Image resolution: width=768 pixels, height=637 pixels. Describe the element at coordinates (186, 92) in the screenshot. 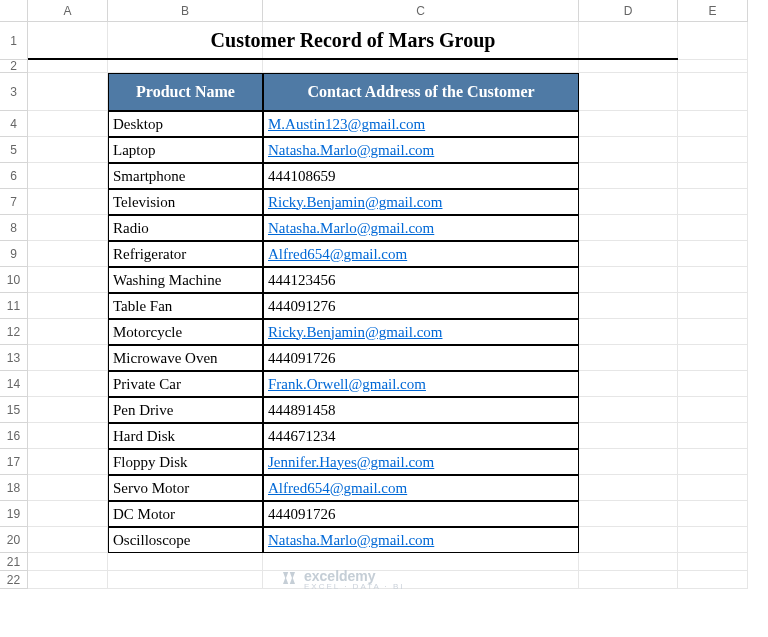

I see `table-header-product: Product Name` at that location.